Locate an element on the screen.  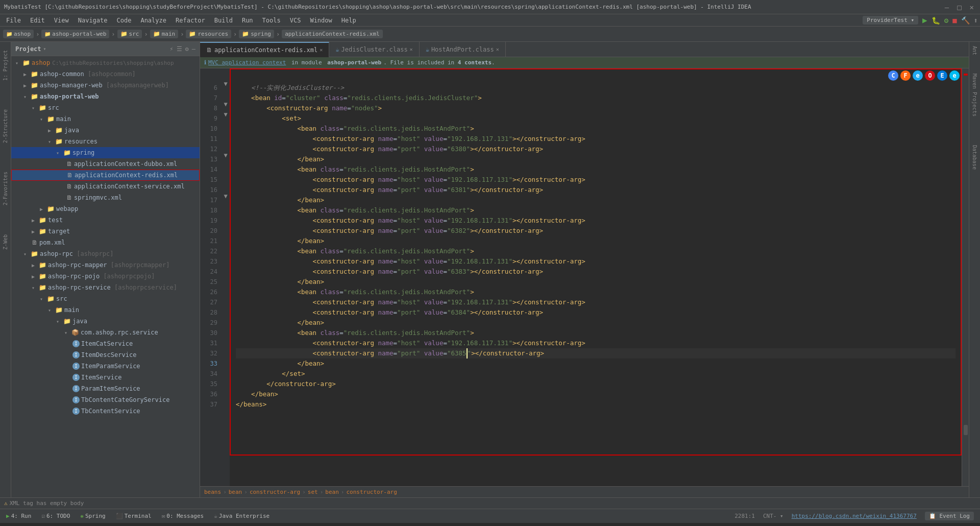
tree-item-tbcontent-category: I TbContentCateGoryService is located at coordinates (105, 400).